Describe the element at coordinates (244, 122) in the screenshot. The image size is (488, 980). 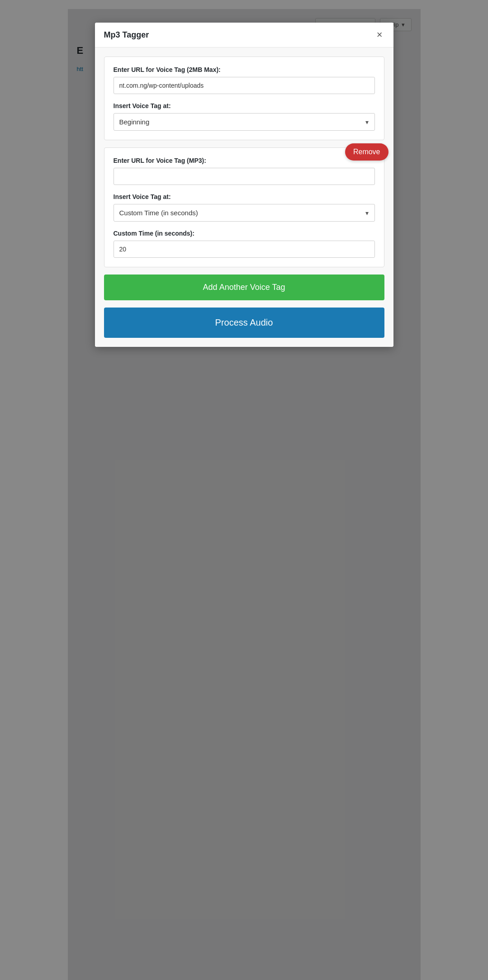
I see `insert-select-wrapper-1: Beginning End Custom Time (in seconds) ▾` at that location.